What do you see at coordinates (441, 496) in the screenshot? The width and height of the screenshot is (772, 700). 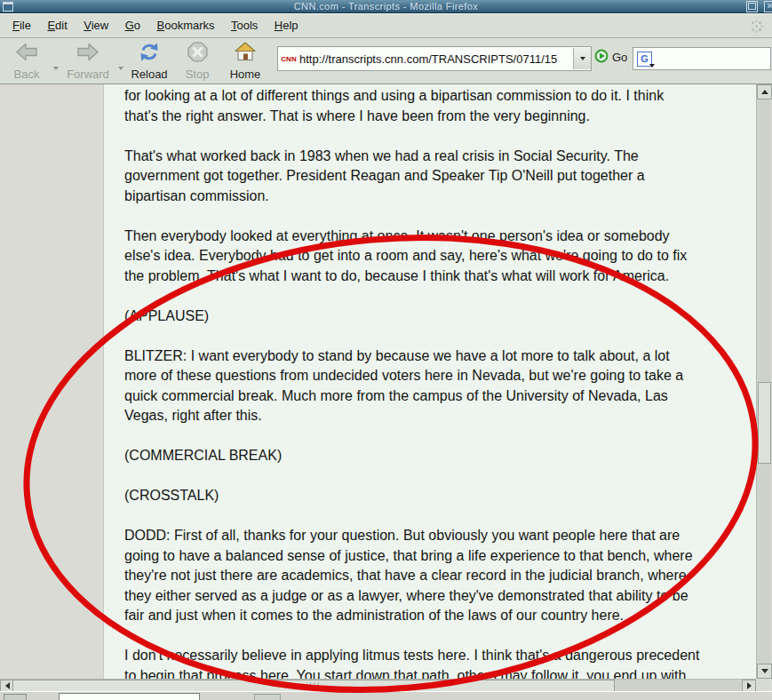 I see `transcript-paragraph-crosstalk: (CROSSTALK)` at bounding box center [441, 496].